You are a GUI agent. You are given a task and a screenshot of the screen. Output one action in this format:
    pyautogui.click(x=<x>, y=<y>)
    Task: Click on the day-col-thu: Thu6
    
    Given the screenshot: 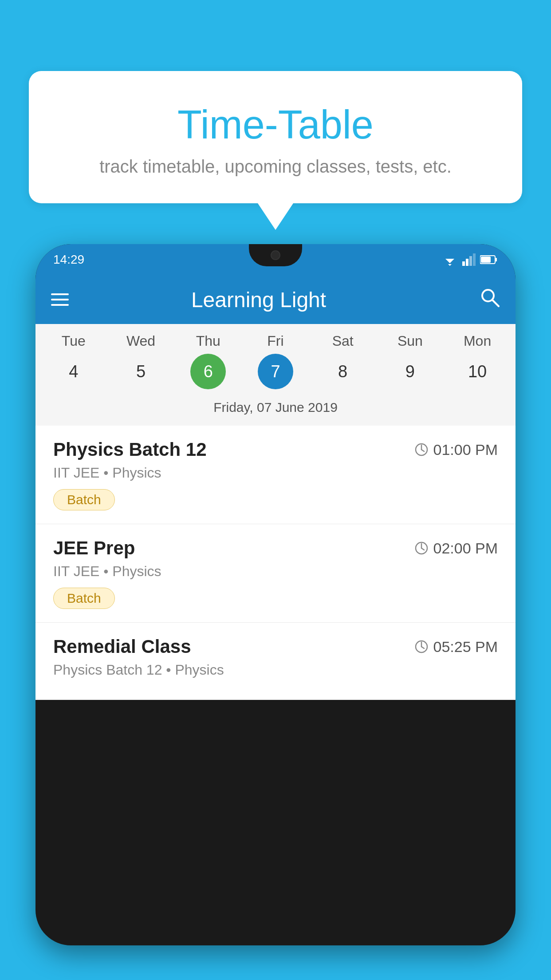 What is the action you would take?
    pyautogui.click(x=208, y=361)
    